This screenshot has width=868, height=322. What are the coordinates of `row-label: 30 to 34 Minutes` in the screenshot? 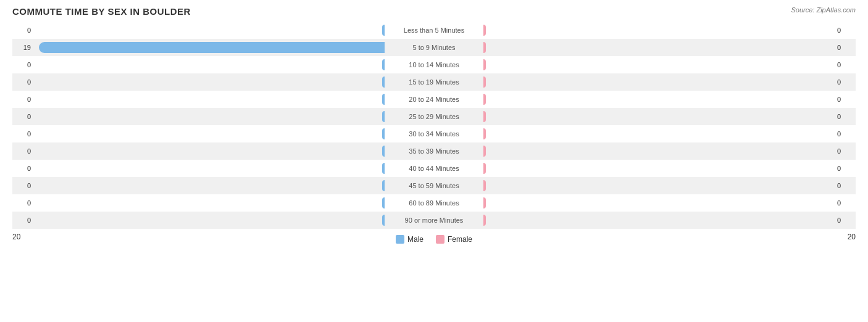 It's located at (434, 134).